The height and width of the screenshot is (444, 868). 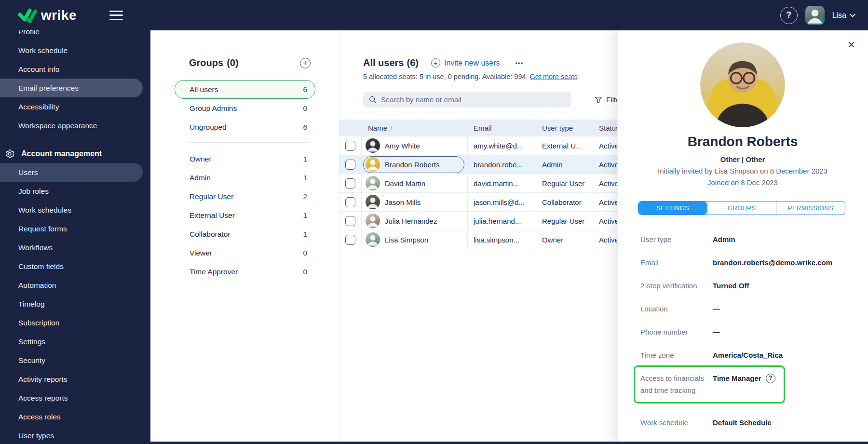 What do you see at coordinates (484, 240) in the screenshot?
I see `table-row-lisa-simpson: Lisa Simpson lisa.simpson... Owner Activ…` at bounding box center [484, 240].